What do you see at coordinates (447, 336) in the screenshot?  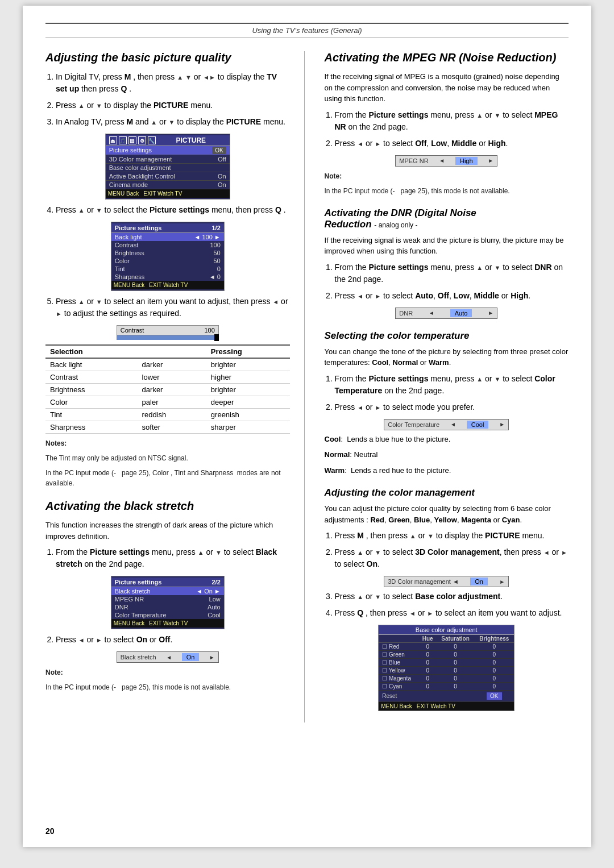 I see `section-title-color-temp: Selecting the color temperature` at bounding box center [447, 336].